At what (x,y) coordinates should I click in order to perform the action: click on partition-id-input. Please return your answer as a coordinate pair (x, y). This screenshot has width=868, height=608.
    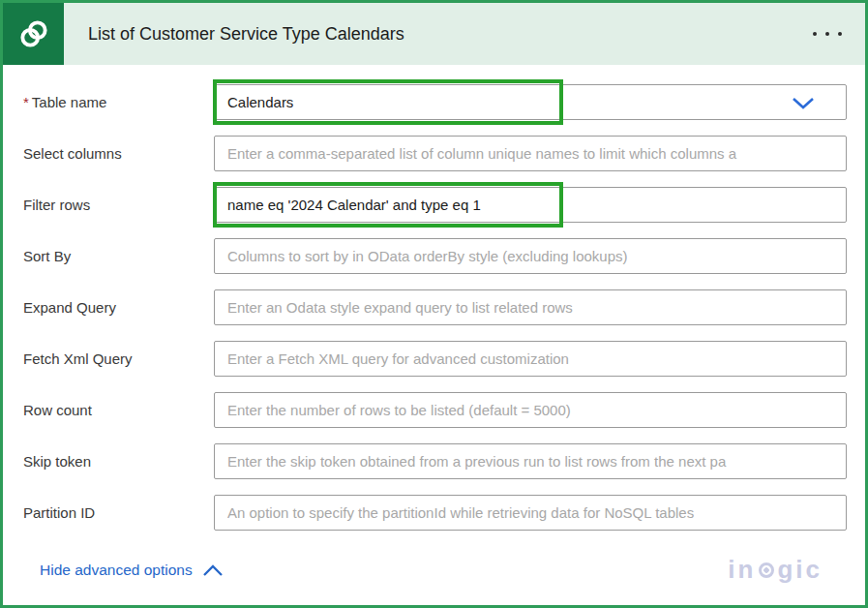
    Looking at the image, I should click on (530, 513).